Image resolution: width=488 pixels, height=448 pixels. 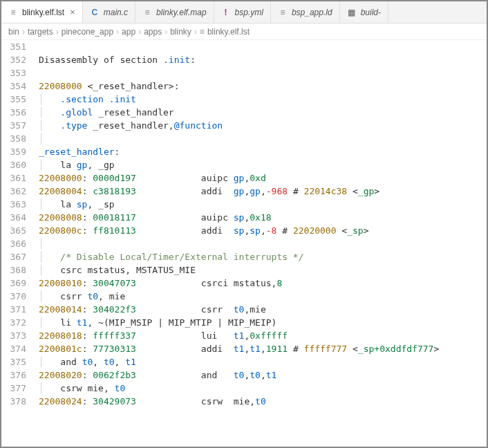 I want to click on code-content: │ la sp, _sp, so click(x=263, y=205).